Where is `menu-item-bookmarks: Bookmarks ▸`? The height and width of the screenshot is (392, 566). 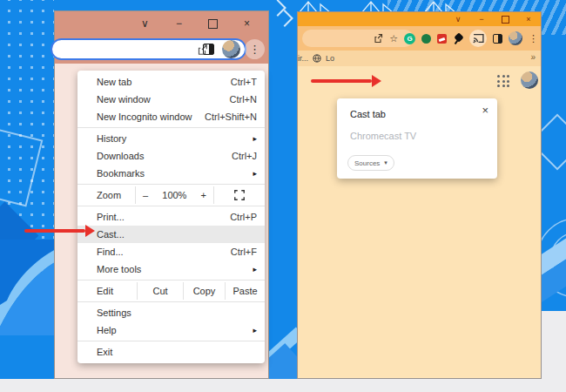
menu-item-bookmarks: Bookmarks ▸ is located at coordinates (171, 173).